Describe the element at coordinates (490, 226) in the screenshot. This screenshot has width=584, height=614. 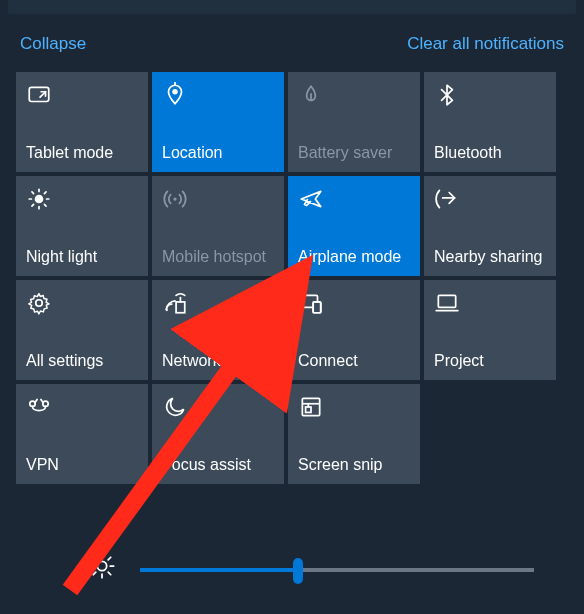
I see `tile-nearby-sharing: Nearby sharing` at that location.